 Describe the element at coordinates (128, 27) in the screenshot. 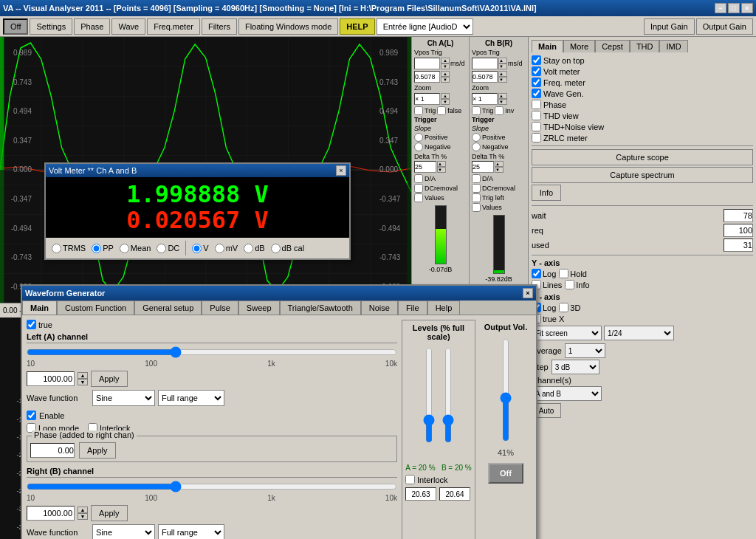

I see `wave-button: Wave` at that location.